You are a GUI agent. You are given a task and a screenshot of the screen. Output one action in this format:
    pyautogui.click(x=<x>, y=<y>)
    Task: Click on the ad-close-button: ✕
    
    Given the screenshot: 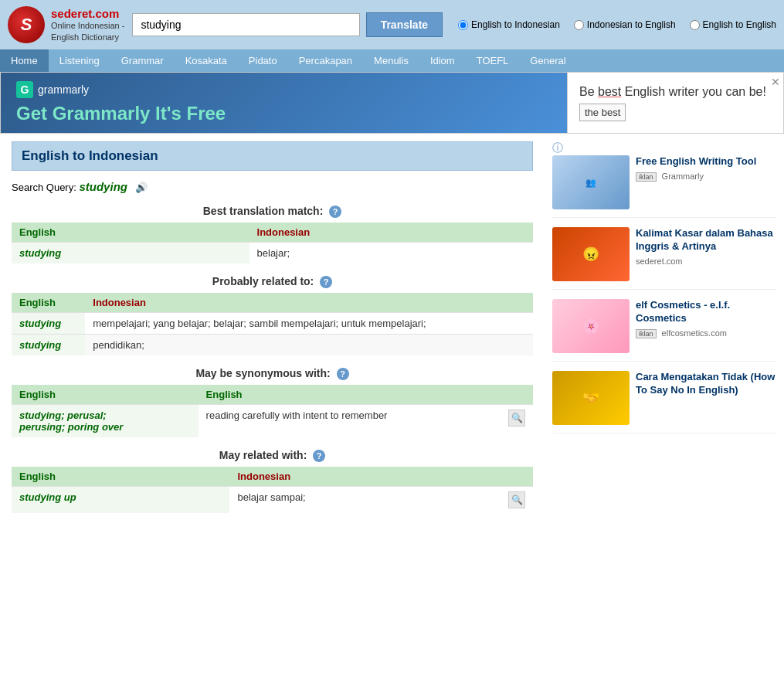 What is the action you would take?
    pyautogui.click(x=776, y=82)
    